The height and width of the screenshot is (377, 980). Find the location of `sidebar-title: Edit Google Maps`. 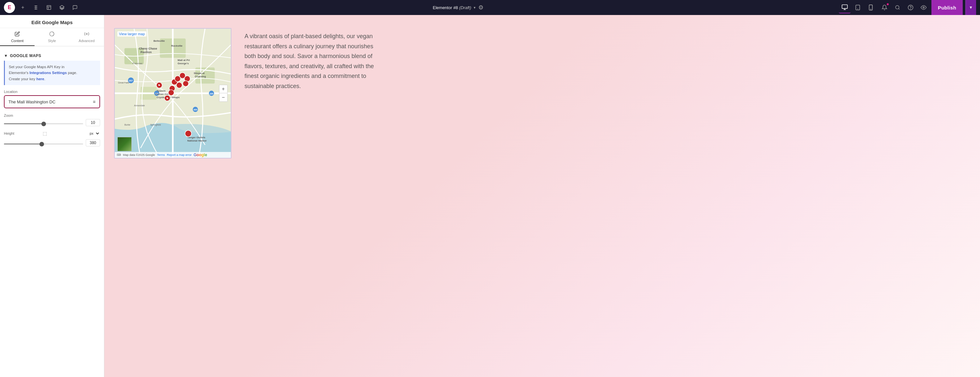

sidebar-title: Edit Google Maps is located at coordinates (52, 21).